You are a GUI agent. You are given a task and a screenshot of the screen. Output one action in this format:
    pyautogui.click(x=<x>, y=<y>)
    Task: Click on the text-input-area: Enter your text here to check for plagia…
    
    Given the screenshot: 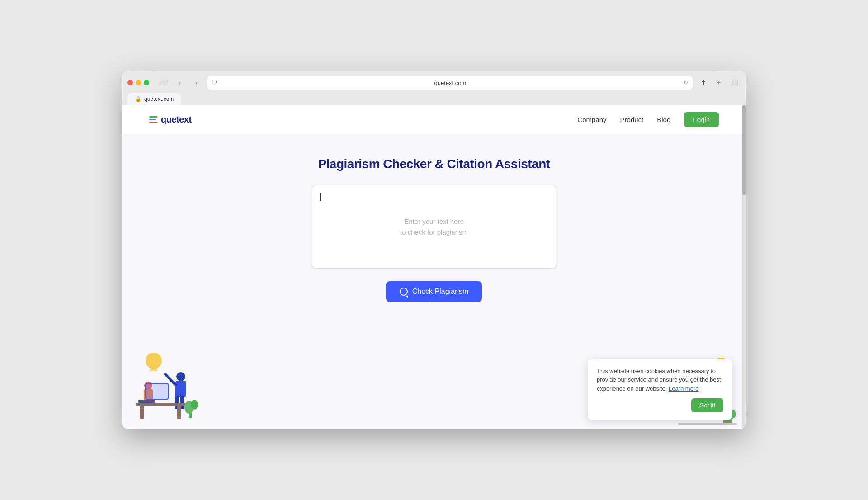 What is the action you would take?
    pyautogui.click(x=434, y=227)
    